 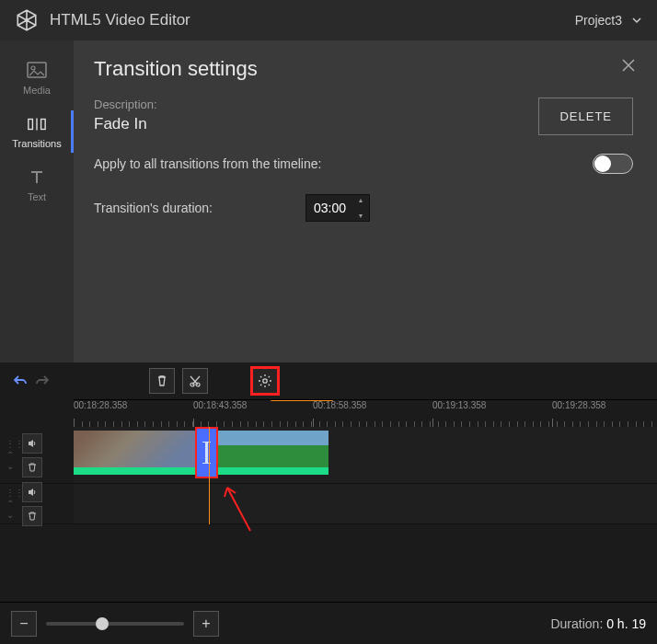 I want to click on video-track: ⋮⋮⌃⌄, so click(x=328, y=455).